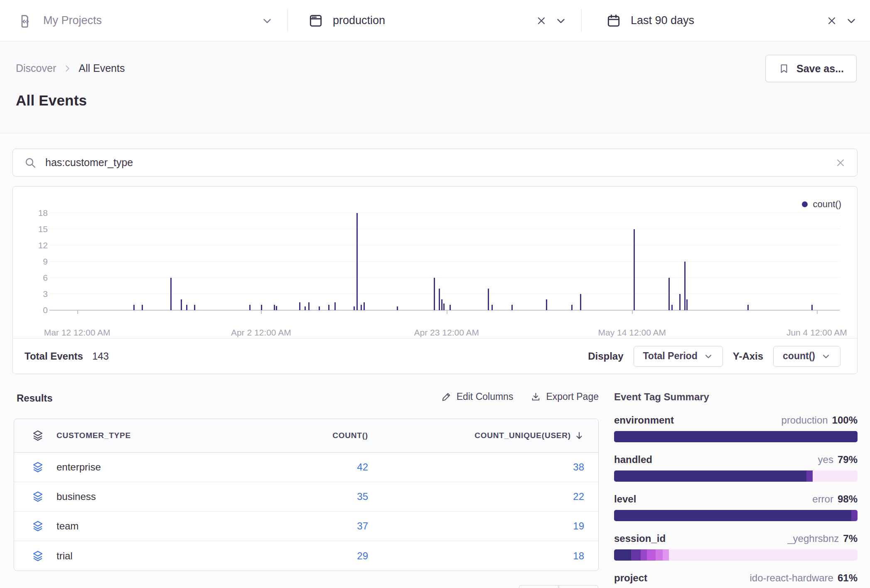 The height and width of the screenshot is (588, 870). What do you see at coordinates (578, 556) in the screenshot?
I see `count-unique-cell-link: 18` at bounding box center [578, 556].